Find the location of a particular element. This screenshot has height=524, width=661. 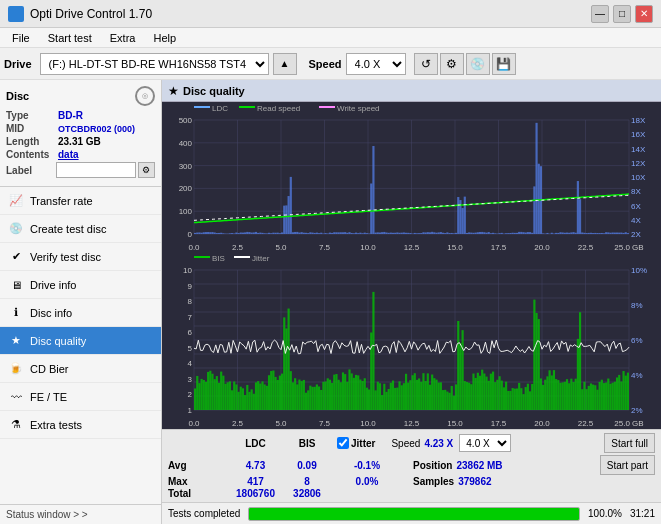

avg-bis: 0.09 is located at coordinates (307, 466).